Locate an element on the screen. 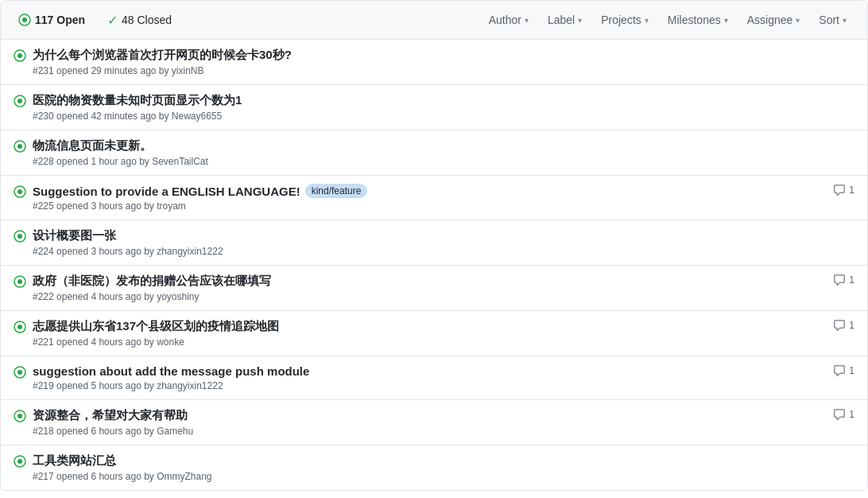 This screenshot has height=498, width=868. issue-item: 为什么每个浏览器首次打开网页的时候会卡30秒? #231 opened 29 m… is located at coordinates (434, 62).